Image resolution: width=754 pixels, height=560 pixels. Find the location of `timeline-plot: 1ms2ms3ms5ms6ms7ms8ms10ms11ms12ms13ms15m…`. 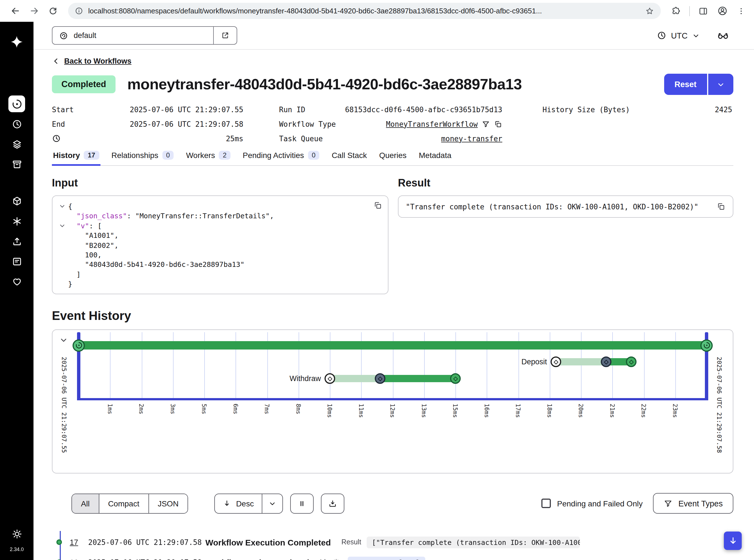

timeline-plot: 1ms2ms3ms5ms6ms7ms8ms10ms11ms12ms13ms15m… is located at coordinates (392, 366).